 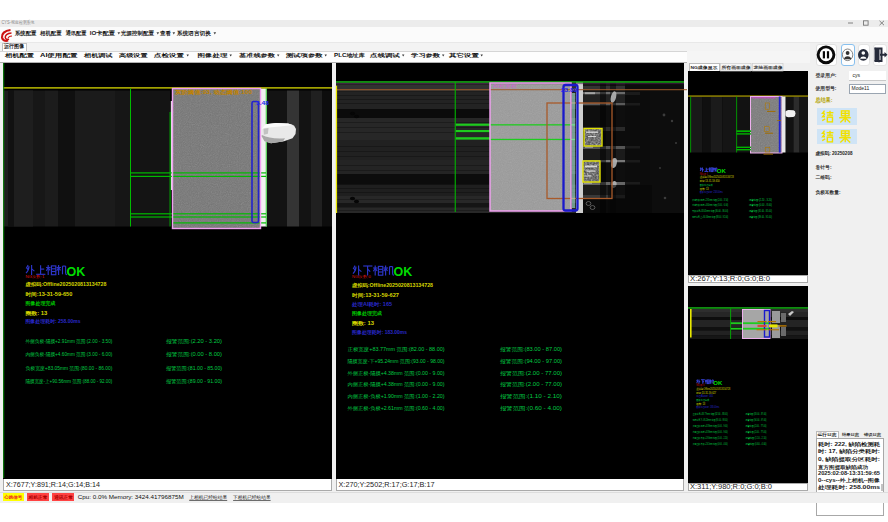 I want to click on svg-text: IO卡配置, so click(x=103, y=33).